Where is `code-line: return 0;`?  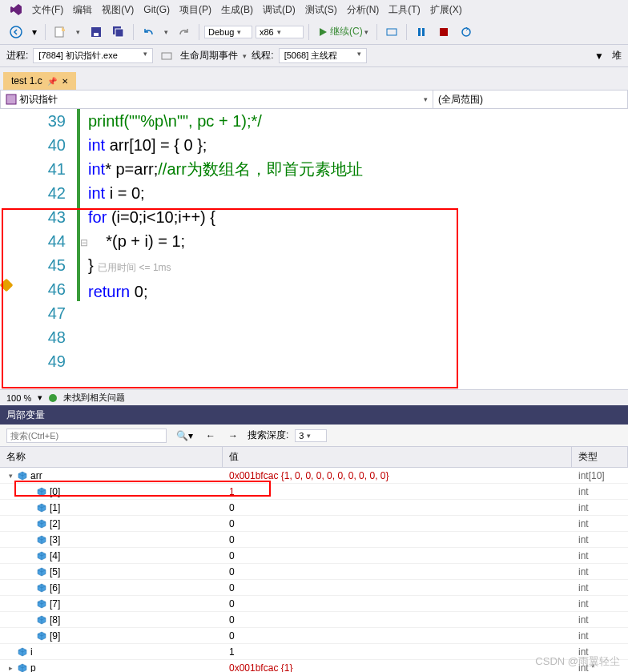
code-line: return 0; is located at coordinates (226, 292).